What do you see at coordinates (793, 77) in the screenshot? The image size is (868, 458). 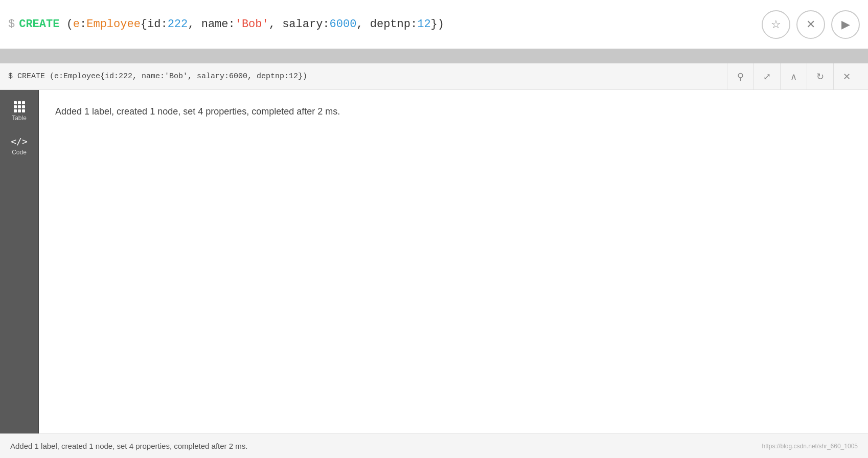 I see `collapse-button: ∧` at bounding box center [793, 77].